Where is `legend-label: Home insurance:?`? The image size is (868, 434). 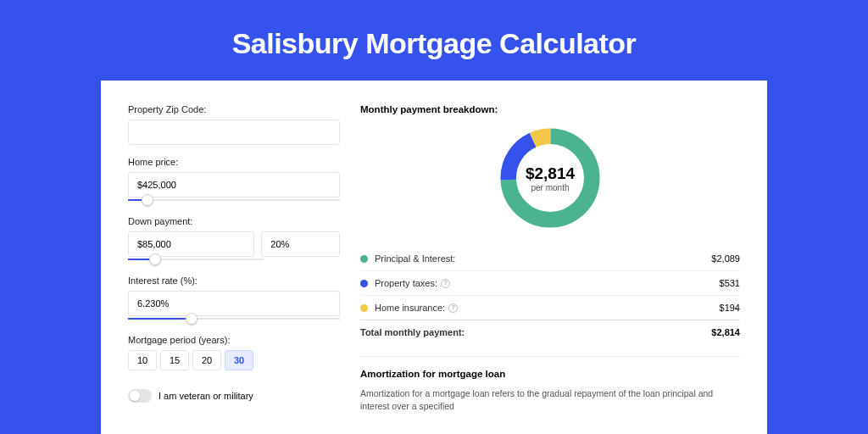
legend-label: Home insurance:? is located at coordinates (548, 308).